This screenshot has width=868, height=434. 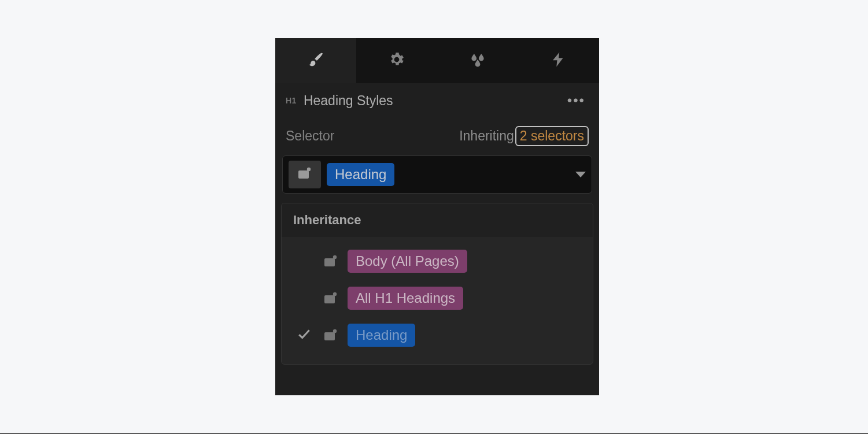 I want to click on panel-header: H1 Heading Styles •••, so click(x=437, y=101).